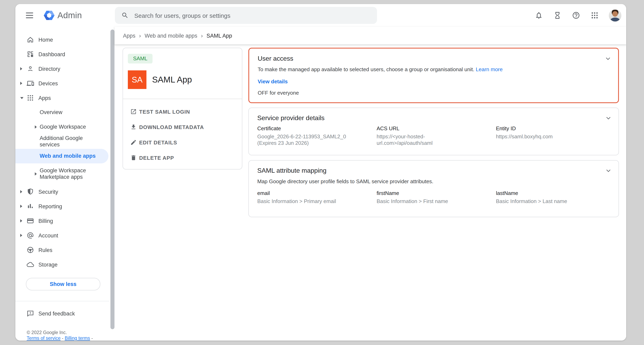  Describe the element at coordinates (434, 189) in the screenshot. I see `saml-attribute-mapping-card: SAML attribute mapping Map Google direct…` at that location.